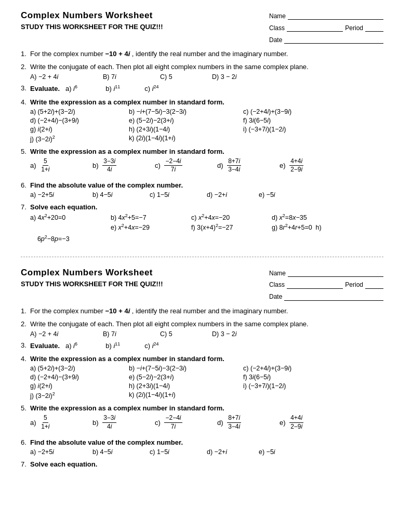 The width and height of the screenshot is (399, 532). Describe the element at coordinates (326, 285) in the screenshot. I see `name-area-2: Name Class Period Date` at that location.